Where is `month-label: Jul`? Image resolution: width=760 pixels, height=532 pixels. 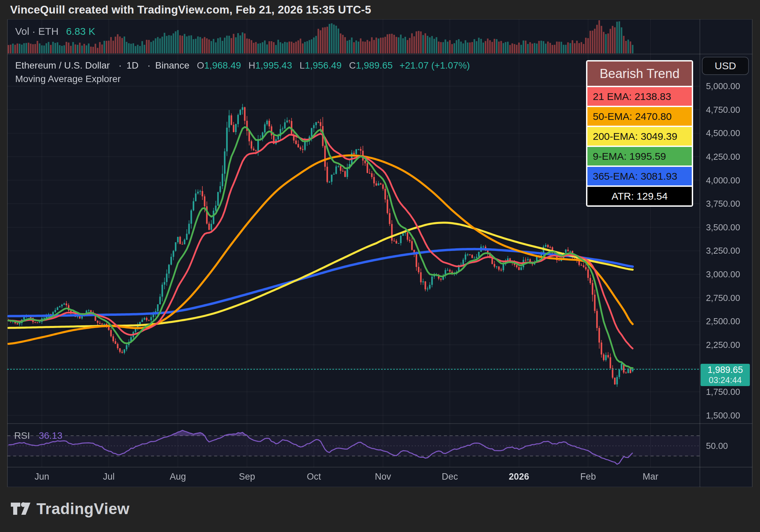
month-label: Jul is located at coordinates (109, 477).